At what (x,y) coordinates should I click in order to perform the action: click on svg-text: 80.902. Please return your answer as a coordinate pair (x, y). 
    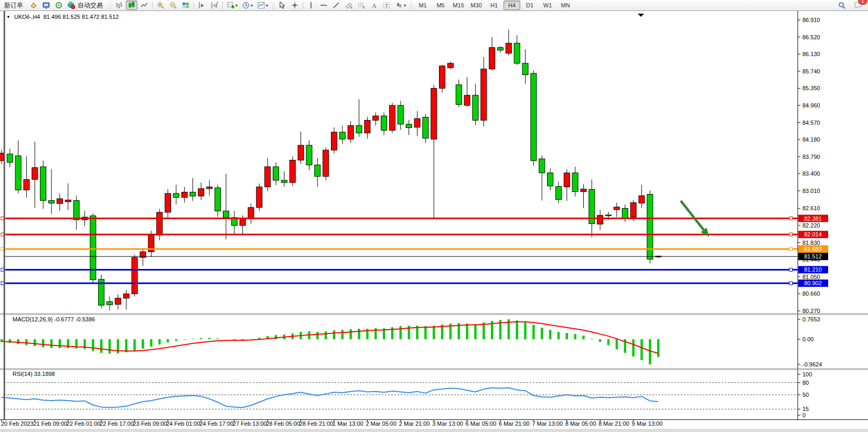
    Looking at the image, I should click on (813, 283).